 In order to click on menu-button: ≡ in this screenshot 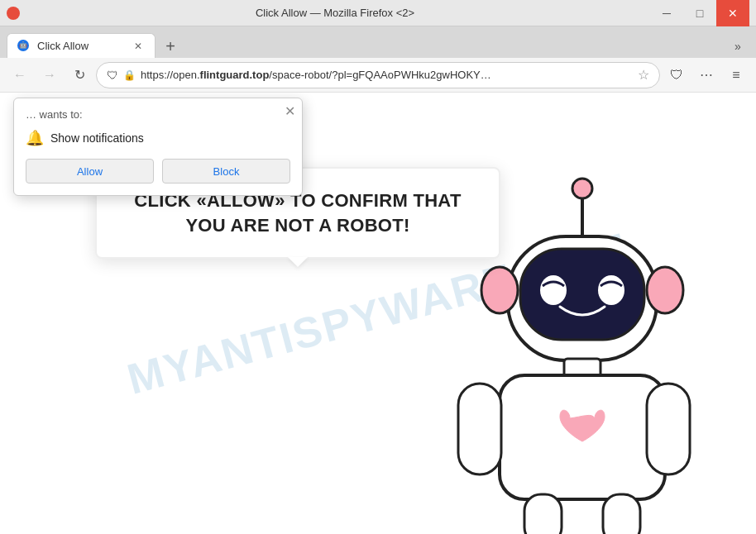, I will do `click(736, 75)`.